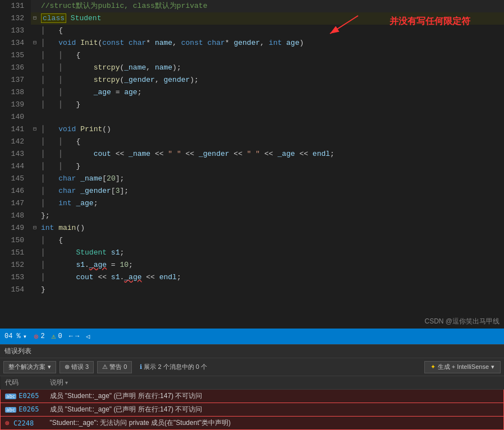 This screenshot has width=504, height=430. Describe the element at coordinates (252, 56) in the screenshot. I see `code-line-135: 135 │ │ {` at that location.